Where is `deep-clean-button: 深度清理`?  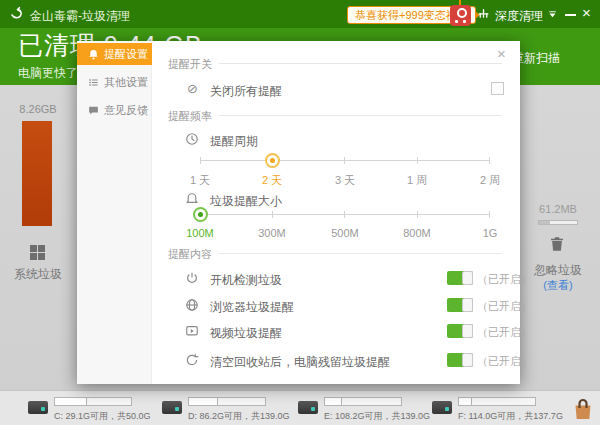 deep-clean-button: 深度清理 is located at coordinates (519, 16).